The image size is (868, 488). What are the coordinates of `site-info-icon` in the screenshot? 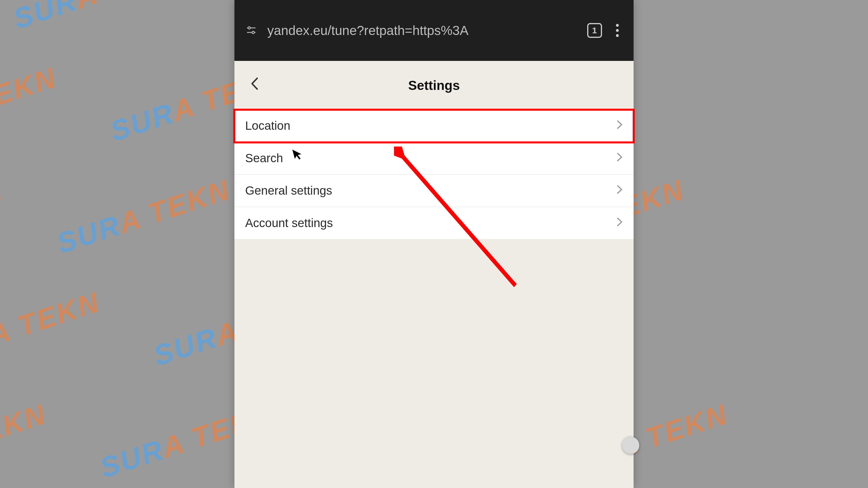 It's located at (251, 30).